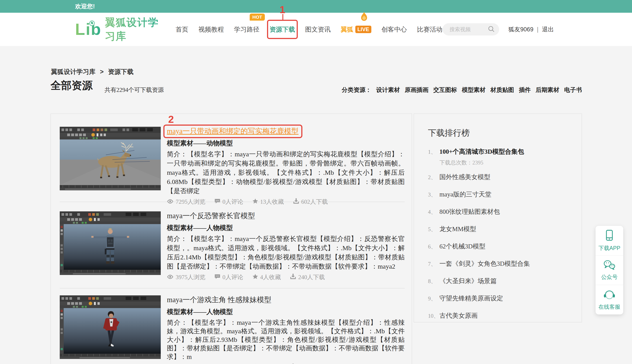 Image resolution: width=632 pixels, height=364 pixels. Describe the element at coordinates (531, 30) in the screenshot. I see `user-info: 狐友9069 | 退出` at that location.